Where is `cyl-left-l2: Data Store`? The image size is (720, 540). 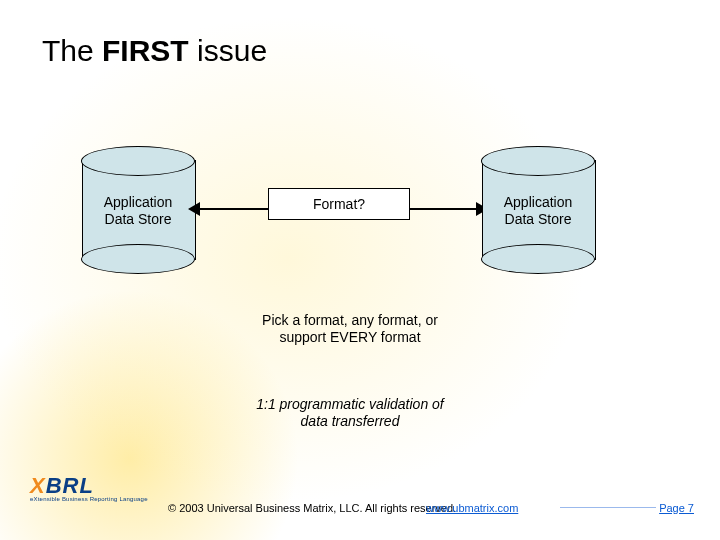
cyl-left-l2: Data Store is located at coordinates (138, 219).